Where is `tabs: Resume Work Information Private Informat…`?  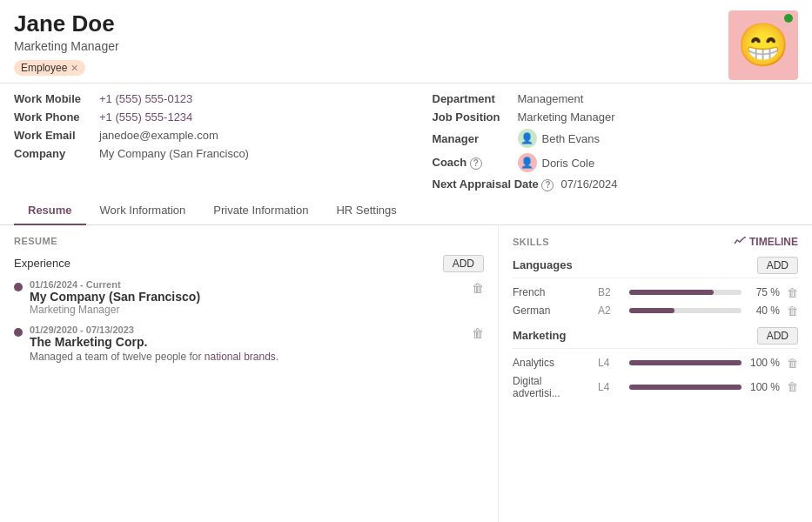 tabs: Resume Work Information Private Informat… is located at coordinates (406, 211).